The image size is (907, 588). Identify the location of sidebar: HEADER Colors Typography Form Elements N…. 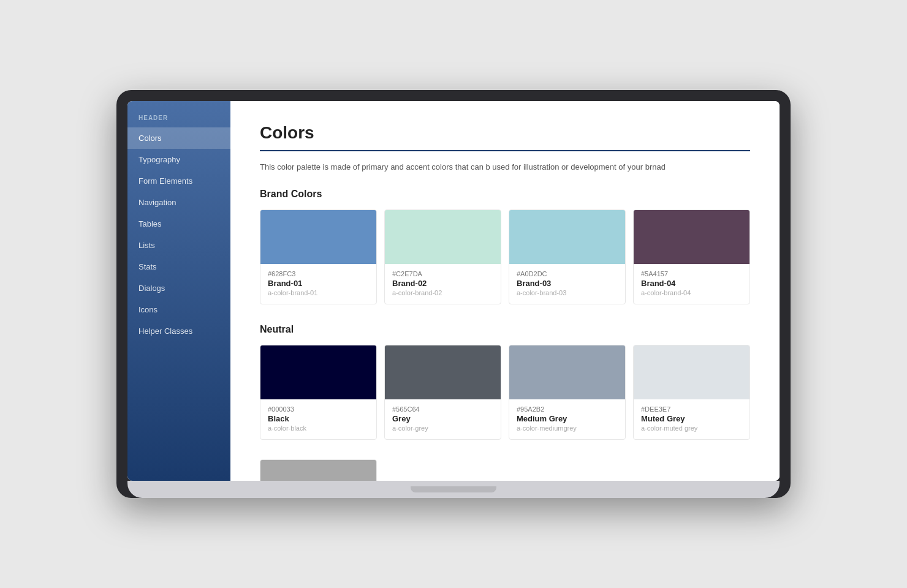
(179, 291).